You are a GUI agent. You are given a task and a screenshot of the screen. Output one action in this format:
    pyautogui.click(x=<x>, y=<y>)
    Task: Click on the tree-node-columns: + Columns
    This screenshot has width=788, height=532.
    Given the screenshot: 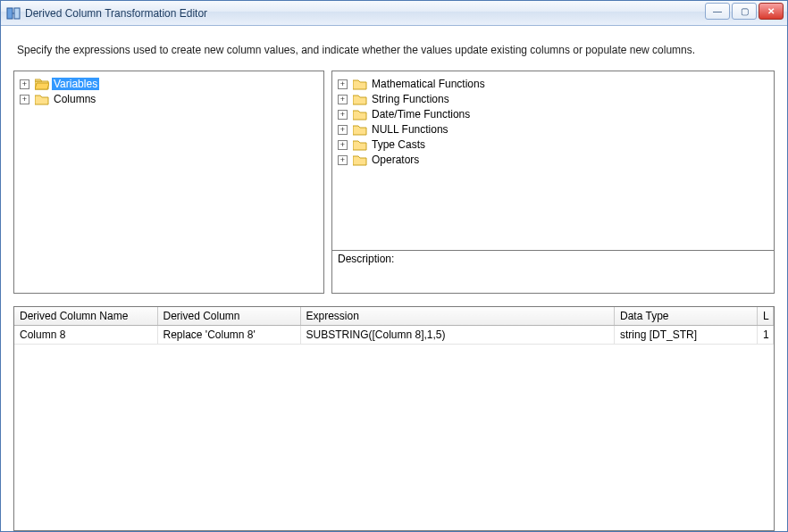 What is the action you would take?
    pyautogui.click(x=169, y=99)
    